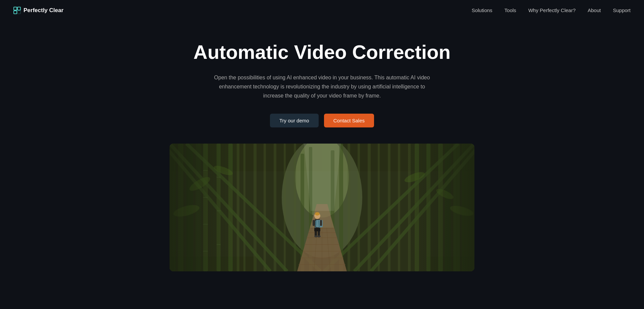  I want to click on hero-title: Automatic Video Correction, so click(322, 52).